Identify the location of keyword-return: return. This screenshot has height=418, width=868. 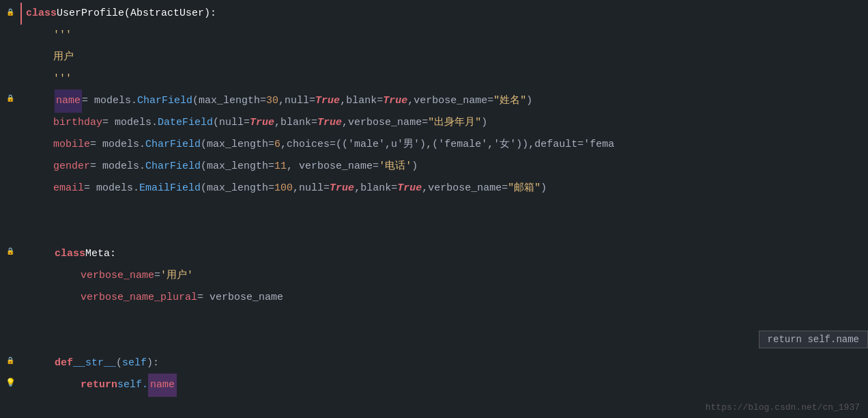
(99, 385).